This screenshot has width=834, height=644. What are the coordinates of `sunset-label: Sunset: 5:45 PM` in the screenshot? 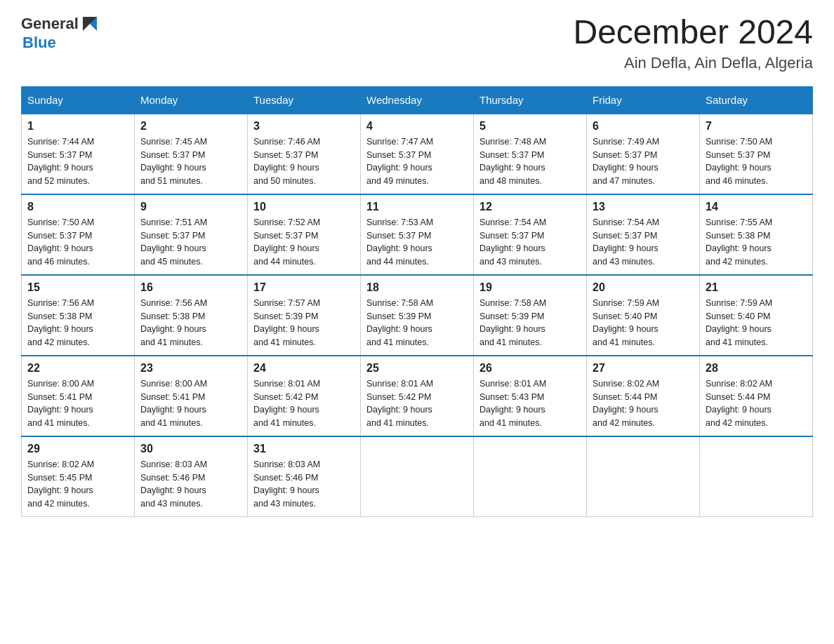 It's located at (60, 478).